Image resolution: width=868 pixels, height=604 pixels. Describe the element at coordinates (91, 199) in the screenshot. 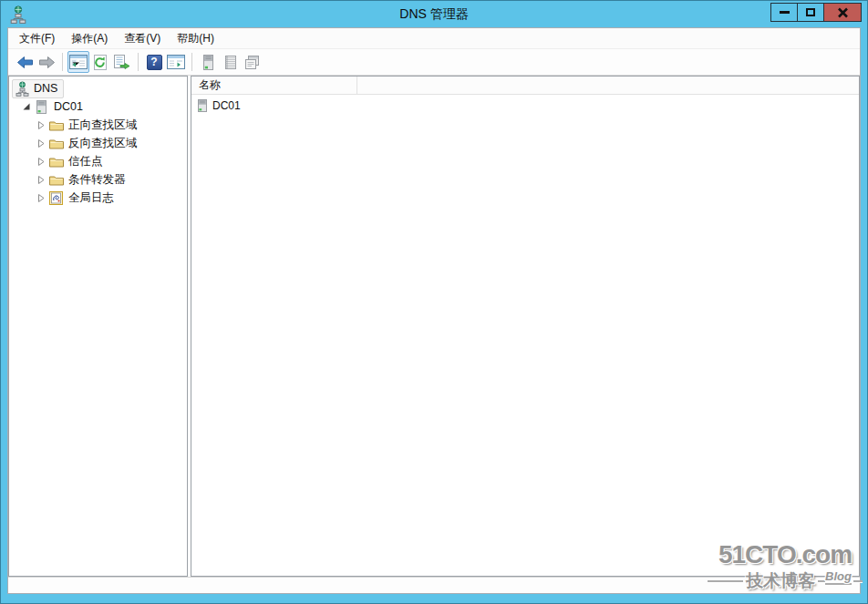

I see `tree-node-label: 全局日志` at that location.